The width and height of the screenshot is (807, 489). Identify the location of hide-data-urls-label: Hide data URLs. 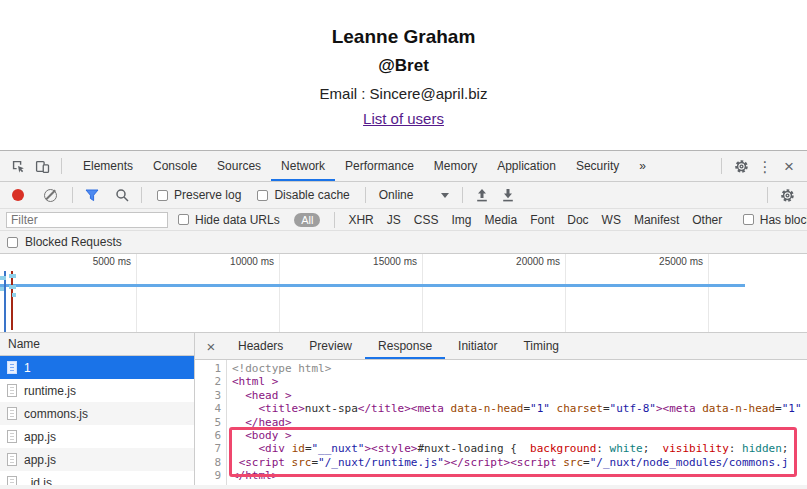
(238, 220).